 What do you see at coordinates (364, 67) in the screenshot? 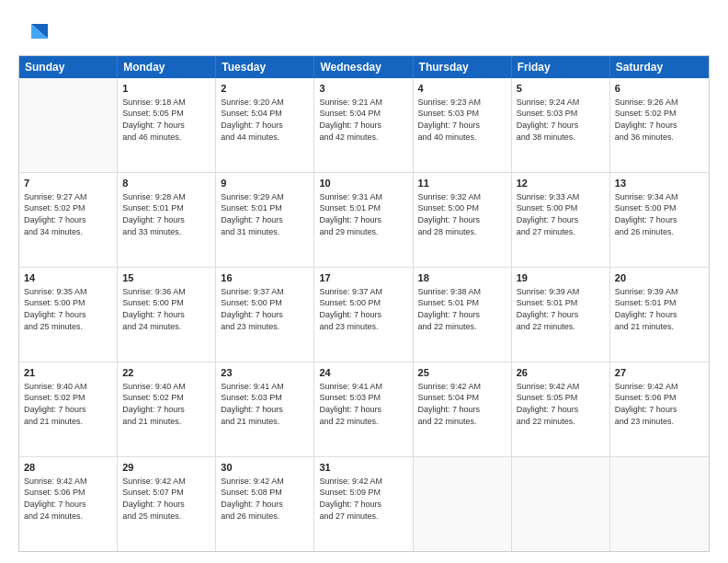
I see `calendar-header: SundayMondayTuesdayWednesdayThursdayFrid…` at bounding box center [364, 67].